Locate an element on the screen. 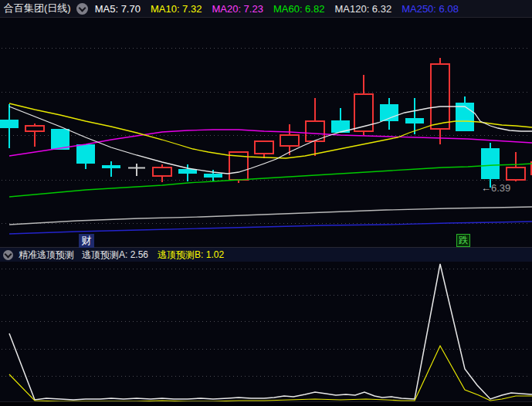 This screenshot has width=532, height=406. left-arrow-icon: ← is located at coordinates (486, 188).